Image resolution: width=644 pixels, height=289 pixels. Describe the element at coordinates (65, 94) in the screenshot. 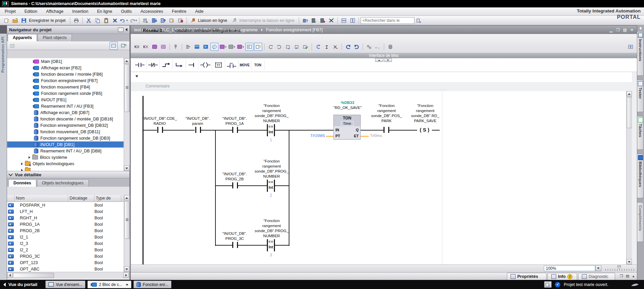

I see `tree-item: Fonction rangement sonde [FB5]` at that location.